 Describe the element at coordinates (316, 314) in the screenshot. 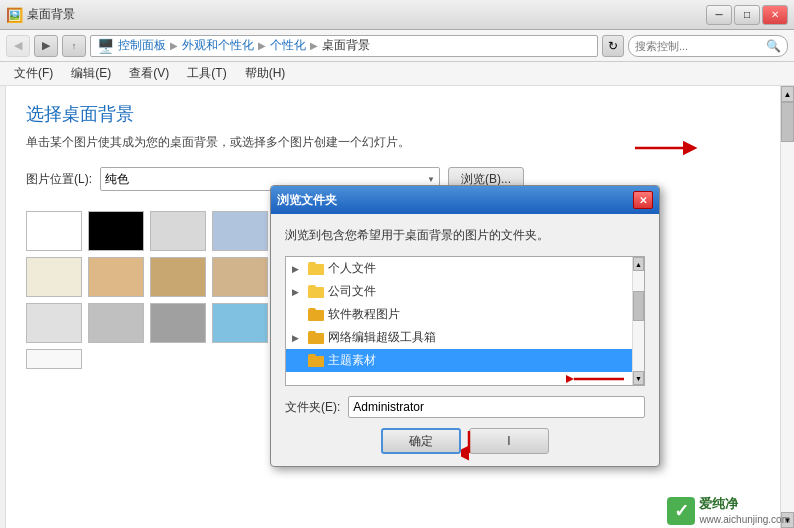

I see `folder-icon-software` at that location.